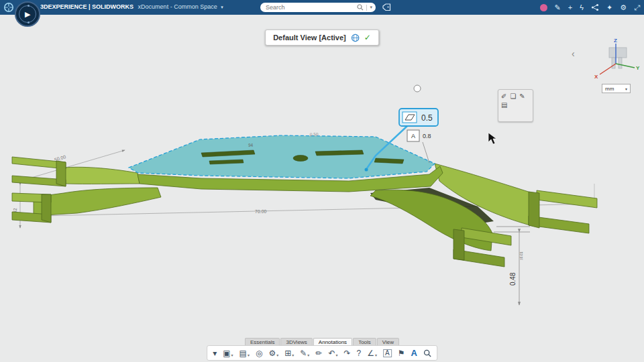 The width and height of the screenshot is (644, 362). Describe the element at coordinates (590, 7) in the screenshot. I see `top-right-icons: ✎ + ϟ ✦ ⚙ ⤢` at that location.